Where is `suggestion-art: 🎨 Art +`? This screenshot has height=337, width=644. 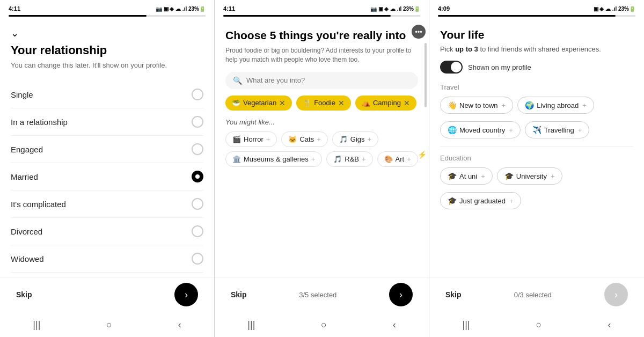 suggestion-art: 🎨 Art + is located at coordinates (398, 159).